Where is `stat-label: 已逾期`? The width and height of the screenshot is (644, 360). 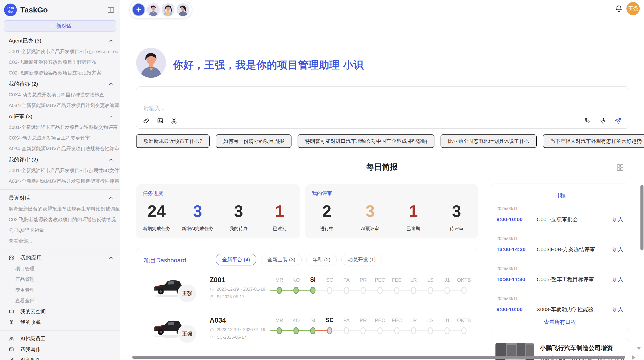 stat-label: 已逾期 is located at coordinates (280, 229).